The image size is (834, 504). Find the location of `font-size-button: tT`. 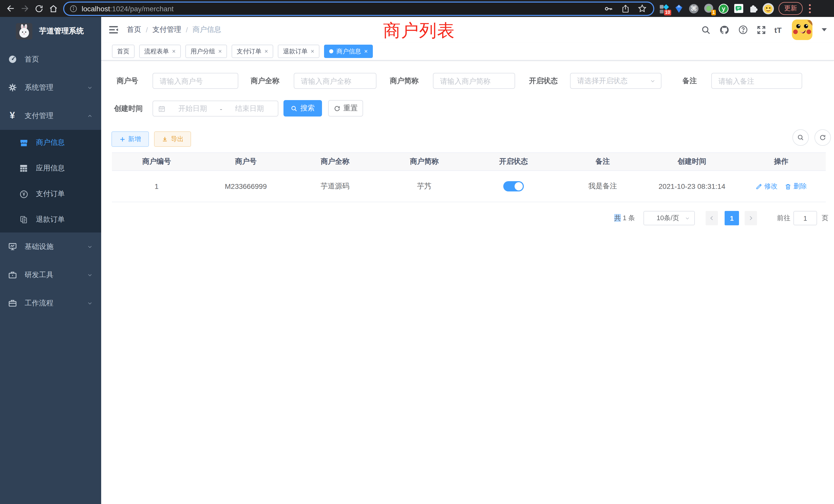

font-size-button: tT is located at coordinates (778, 30).